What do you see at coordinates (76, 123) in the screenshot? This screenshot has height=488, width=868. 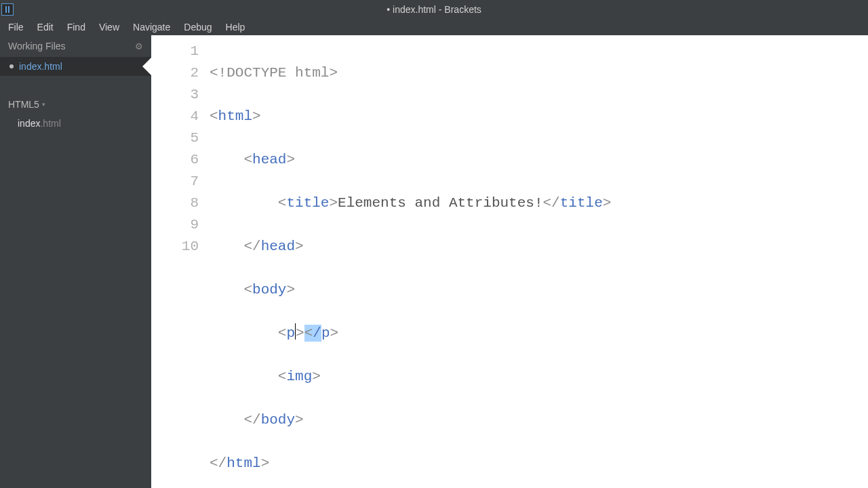 I see `tree-file-item: index.html` at bounding box center [76, 123].